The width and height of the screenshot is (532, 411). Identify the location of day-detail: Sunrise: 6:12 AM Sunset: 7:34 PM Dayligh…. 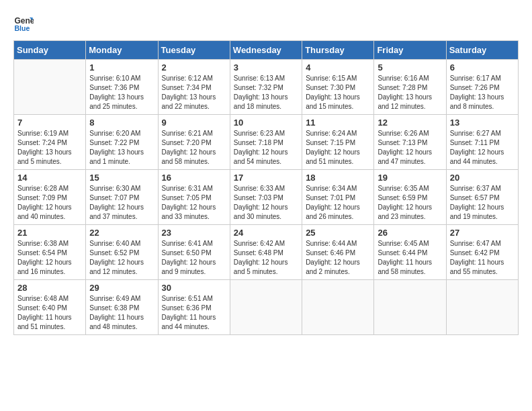
(194, 93).